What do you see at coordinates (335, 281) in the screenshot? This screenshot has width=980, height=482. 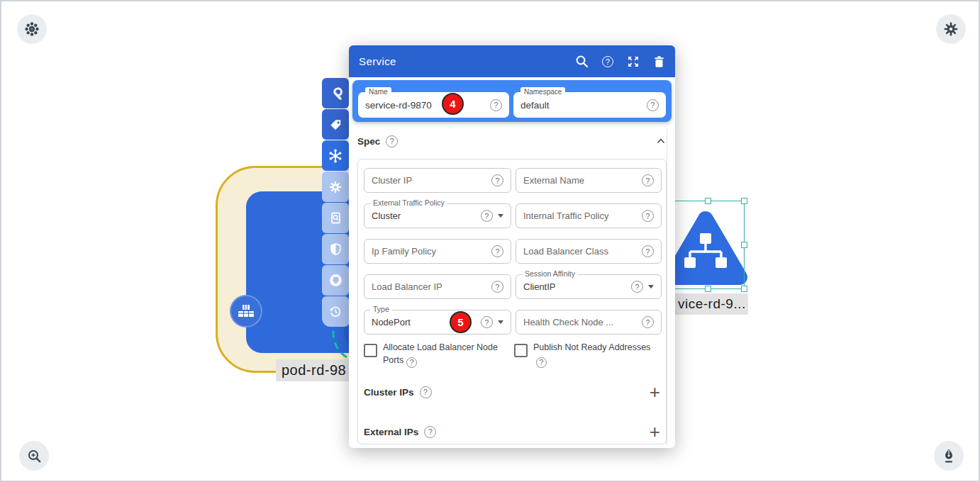 I see `toolbar-item-github` at bounding box center [335, 281].